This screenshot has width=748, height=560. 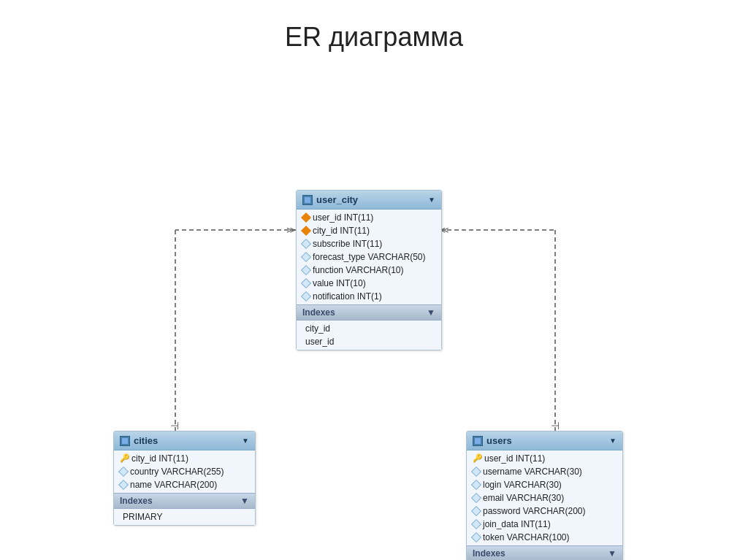 I want to click on table-users-icon, so click(x=478, y=441).